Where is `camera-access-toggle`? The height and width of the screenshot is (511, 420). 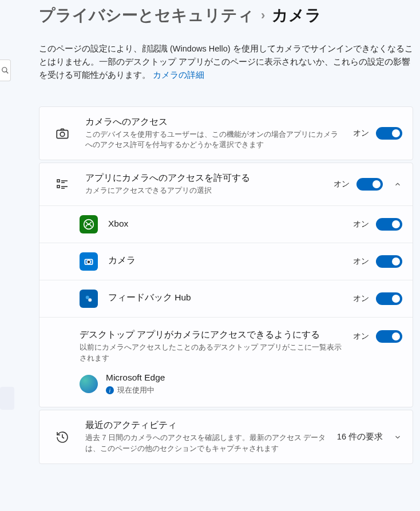
camera-access-toggle is located at coordinates (389, 133).